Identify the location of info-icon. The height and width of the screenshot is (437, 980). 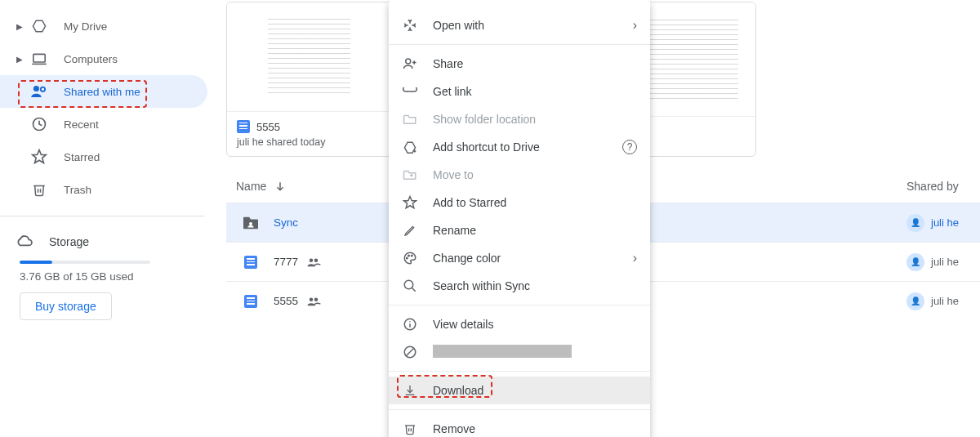
(410, 324).